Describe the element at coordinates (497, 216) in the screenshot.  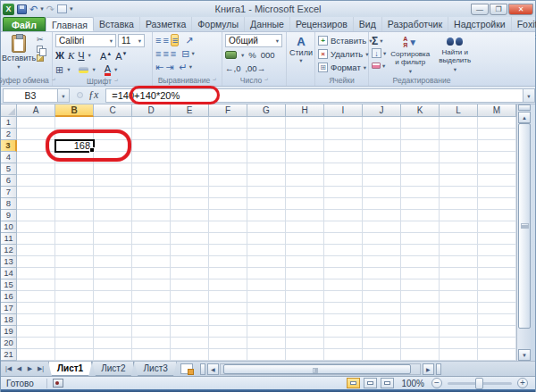
I see `cell-M9` at that location.